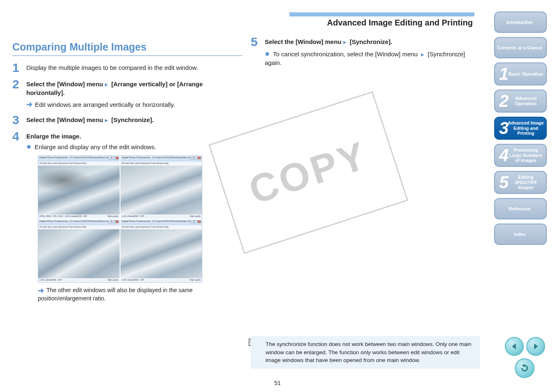 The height and width of the screenshot is (392, 555). Describe the element at coordinates (525, 368) in the screenshot. I see `return-arrow-icon` at that location.